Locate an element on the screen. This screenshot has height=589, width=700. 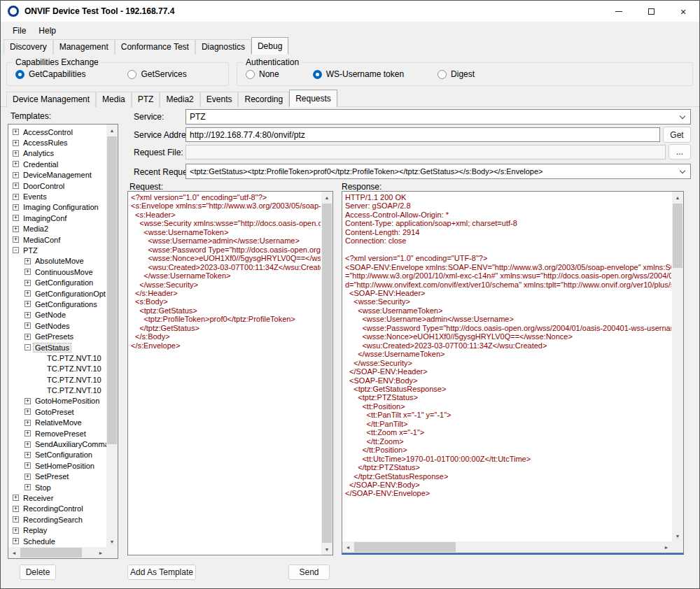
tree-item: AbsoluteMove is located at coordinates (57, 262).